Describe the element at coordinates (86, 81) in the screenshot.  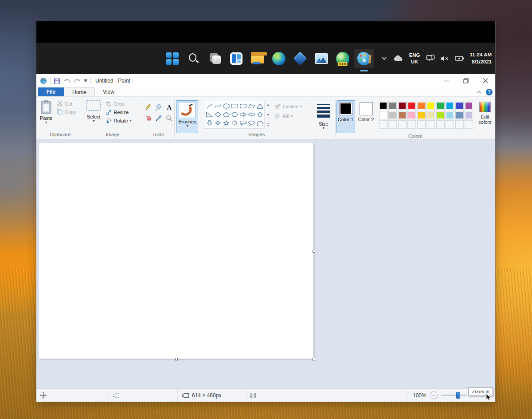
I see `qat-customize-button` at that location.